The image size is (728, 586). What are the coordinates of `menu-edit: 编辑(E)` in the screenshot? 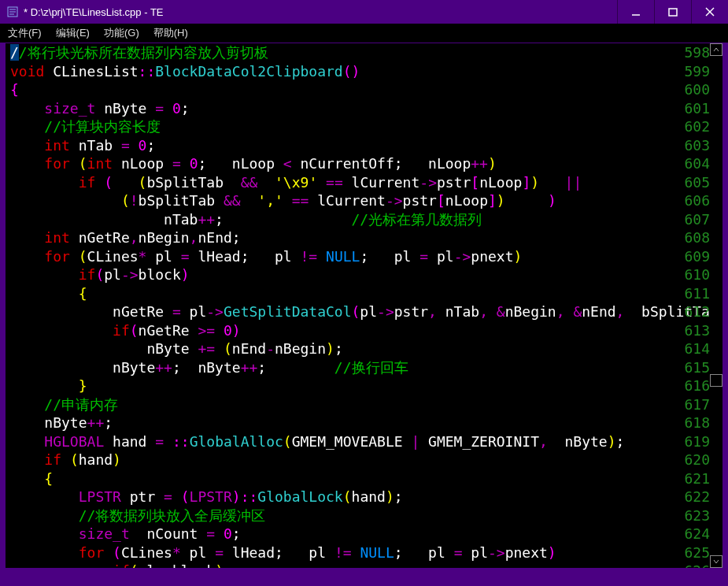 It's located at (72, 33).